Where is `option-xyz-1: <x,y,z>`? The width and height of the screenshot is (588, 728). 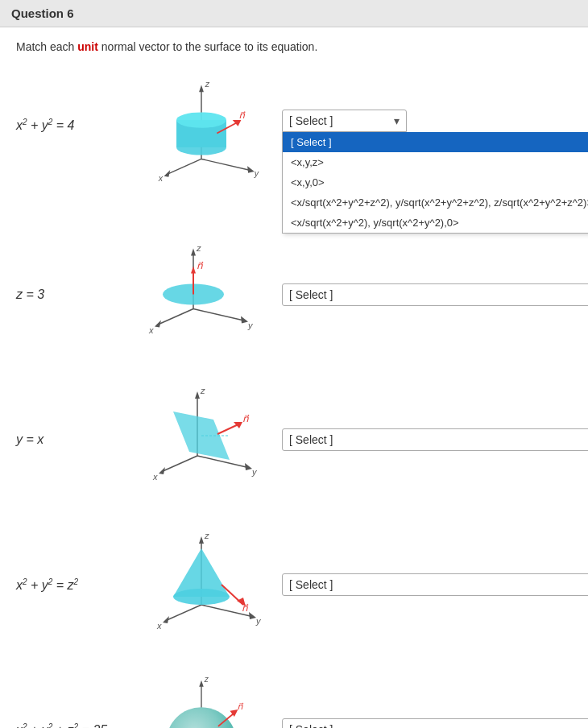
option-xyz-1: <x,y,z> is located at coordinates (435, 163).